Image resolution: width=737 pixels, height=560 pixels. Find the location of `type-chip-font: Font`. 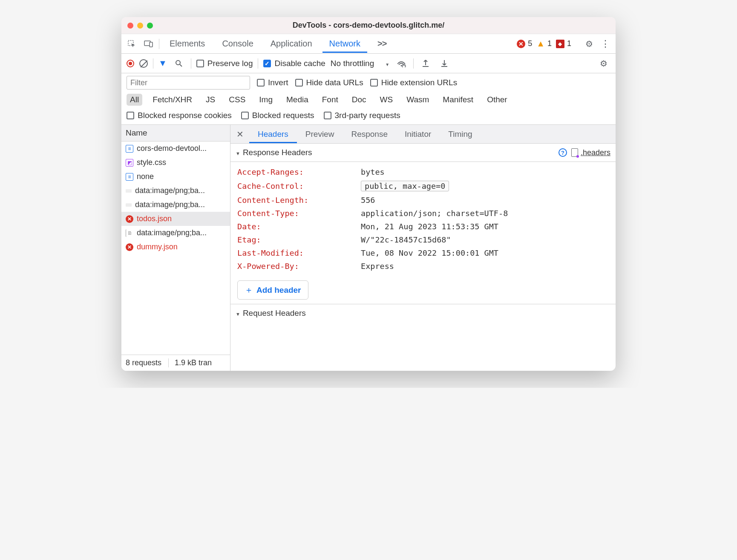

type-chip-font: Font is located at coordinates (330, 100).